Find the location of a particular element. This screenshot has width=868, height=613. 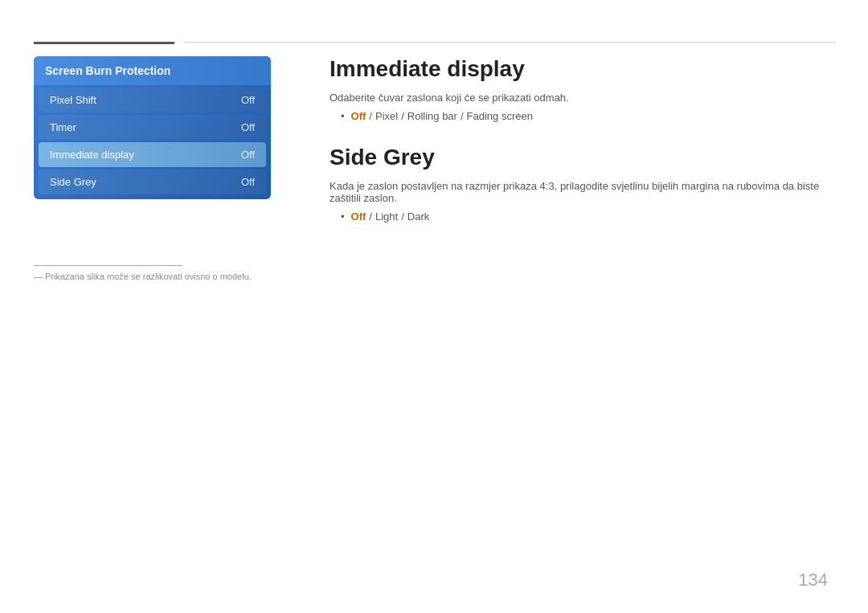

bullet-option-fading: Fading screen is located at coordinates (500, 116).